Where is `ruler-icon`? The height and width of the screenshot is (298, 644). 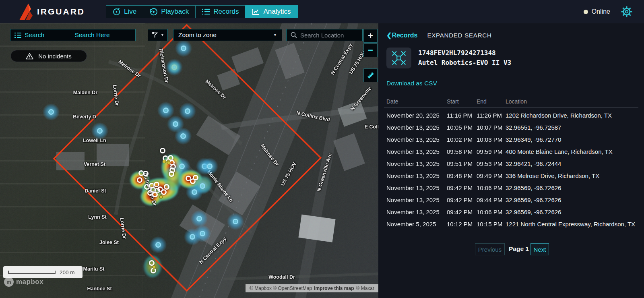 ruler-icon is located at coordinates (371, 75).